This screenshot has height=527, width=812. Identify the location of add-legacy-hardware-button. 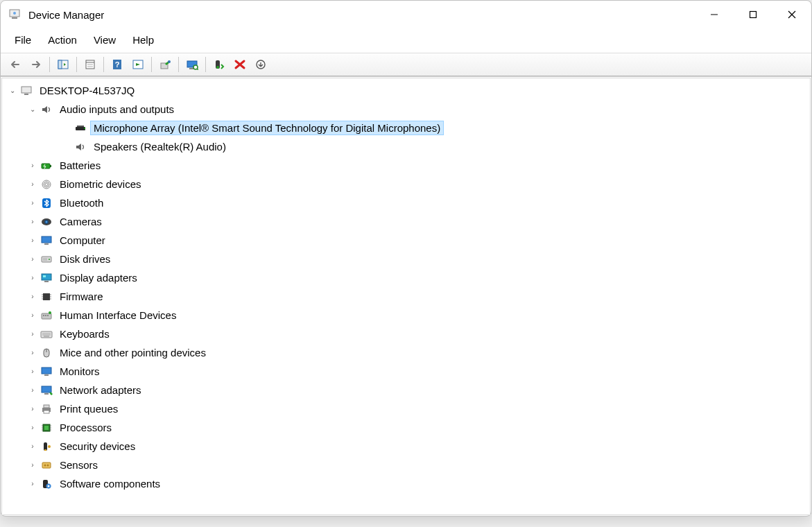
(261, 64).